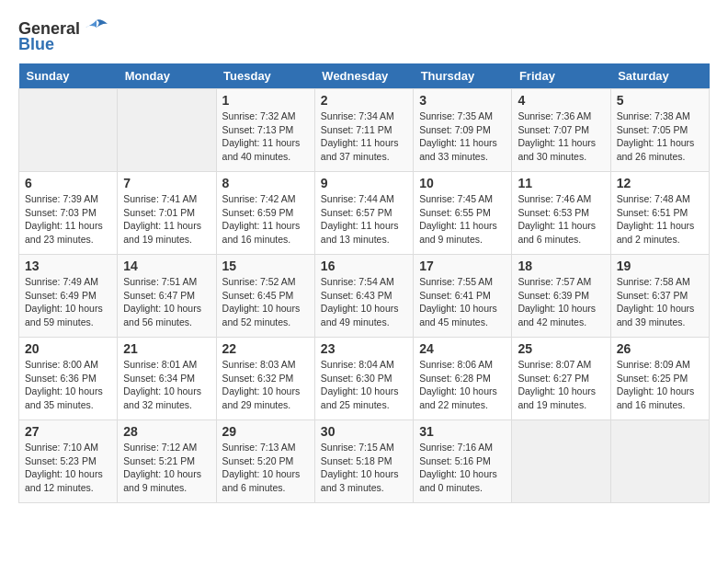 Image resolution: width=728 pixels, height=563 pixels. Describe the element at coordinates (364, 431) in the screenshot. I see `day-number-30: 30` at that location.